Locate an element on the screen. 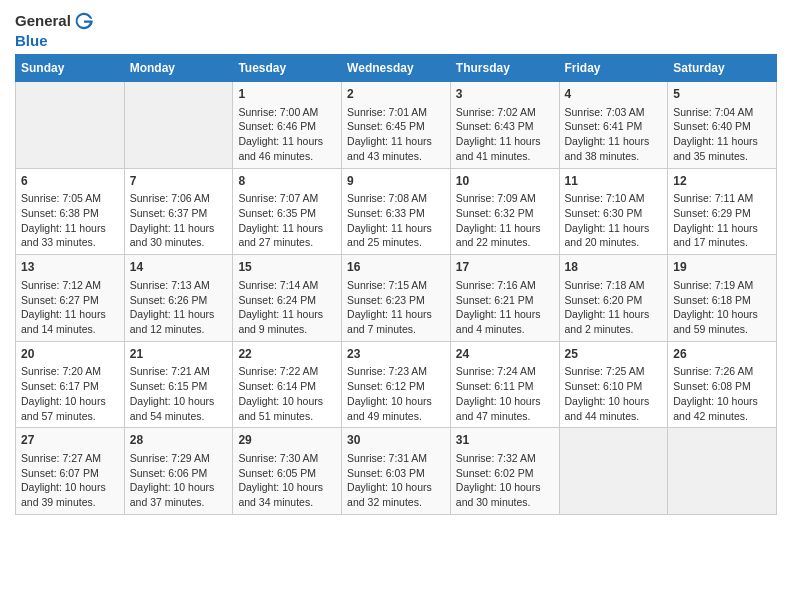  calendar-cell: 11 Sunrise: 7:10 AM Sunset: 6:30 PM Dayl… is located at coordinates (614, 212).